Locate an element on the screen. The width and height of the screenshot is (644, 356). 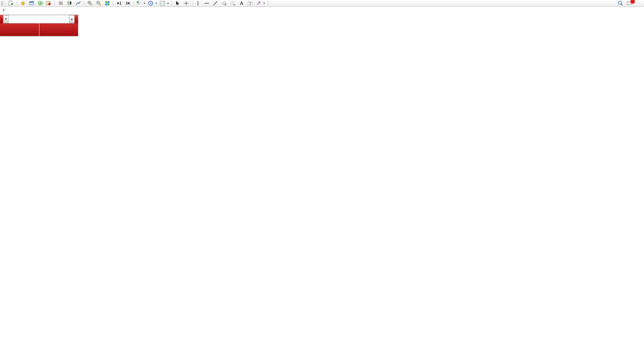
tile-windows-icon is located at coordinates (108, 3).